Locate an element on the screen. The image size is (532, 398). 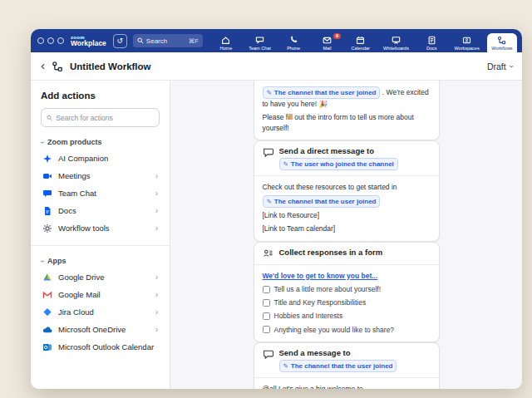
card-title: Send a direct message to is located at coordinates (339, 151).